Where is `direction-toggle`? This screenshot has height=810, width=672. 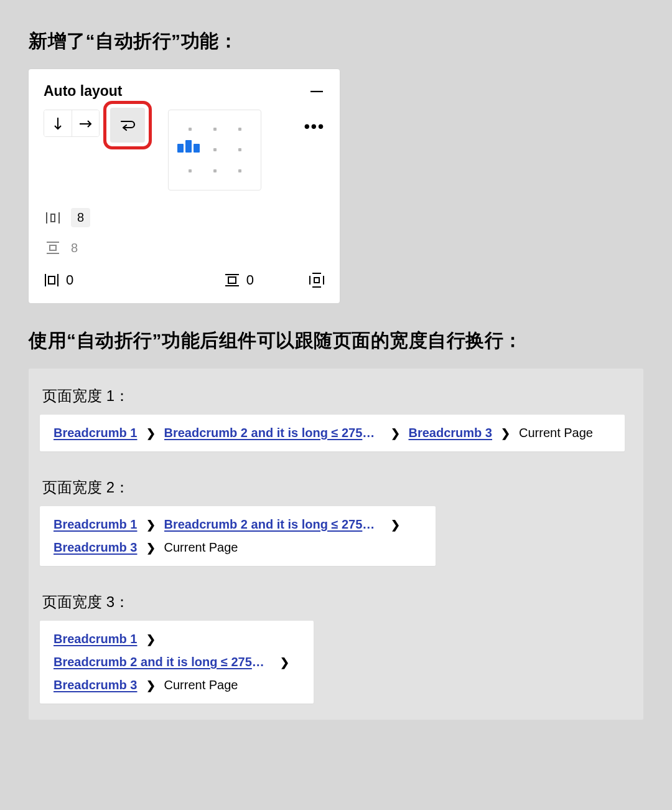 direction-toggle is located at coordinates (72, 123).